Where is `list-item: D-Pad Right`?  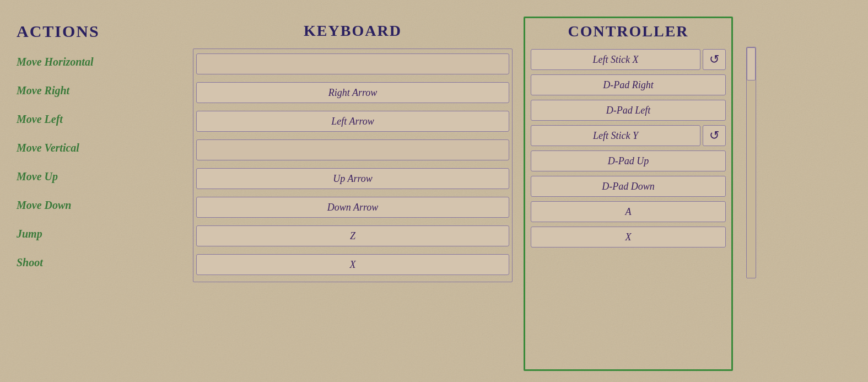
list-item: D-Pad Right is located at coordinates (628, 85).